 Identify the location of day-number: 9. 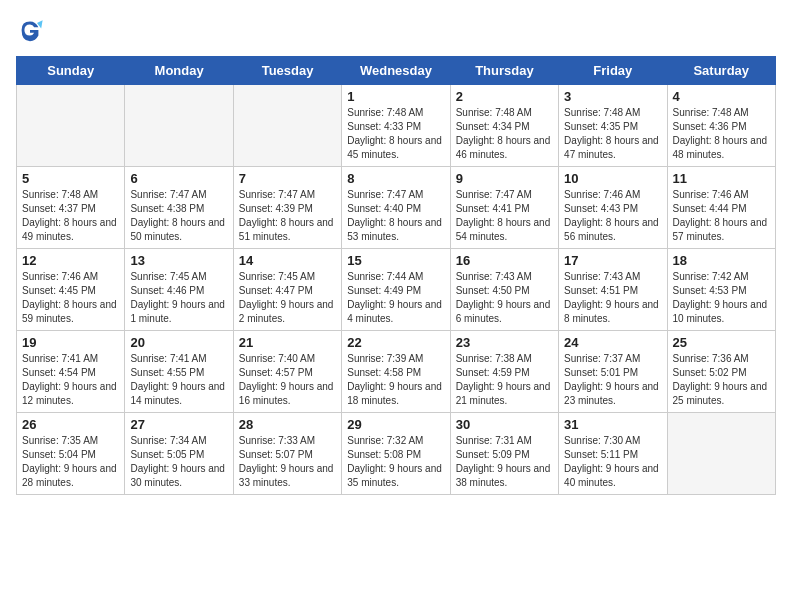
(504, 178).